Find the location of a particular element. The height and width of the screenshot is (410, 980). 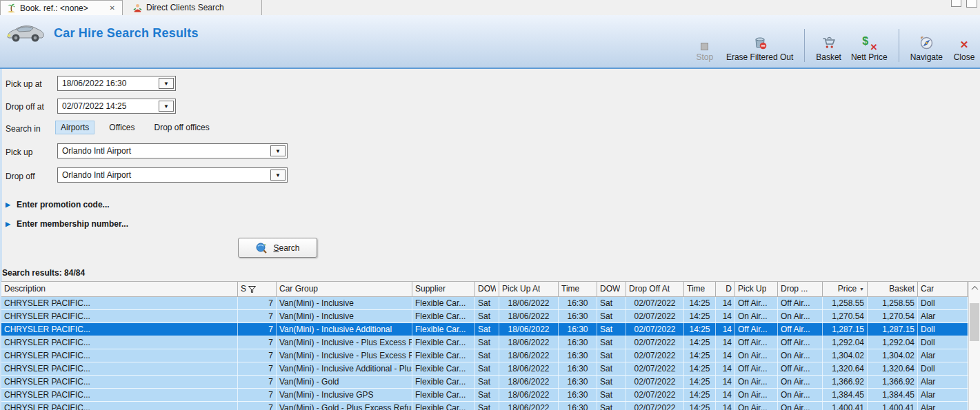

table-cell: CHRYSLER PACIFIC... is located at coordinates (120, 356).